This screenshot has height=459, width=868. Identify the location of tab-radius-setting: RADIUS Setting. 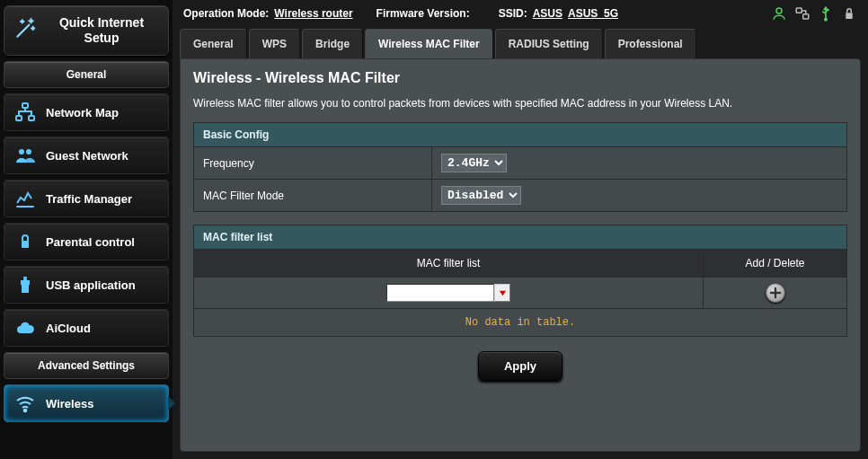
(549, 43).